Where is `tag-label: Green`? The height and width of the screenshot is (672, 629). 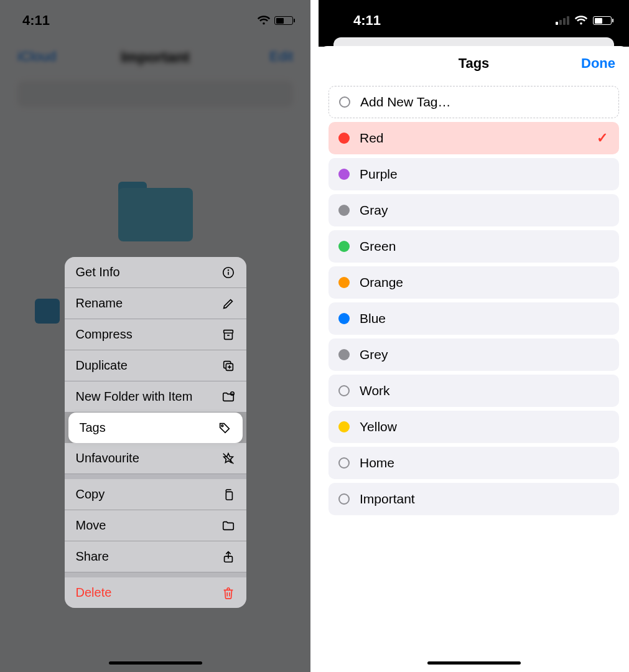
tag-label: Green is located at coordinates (378, 246).